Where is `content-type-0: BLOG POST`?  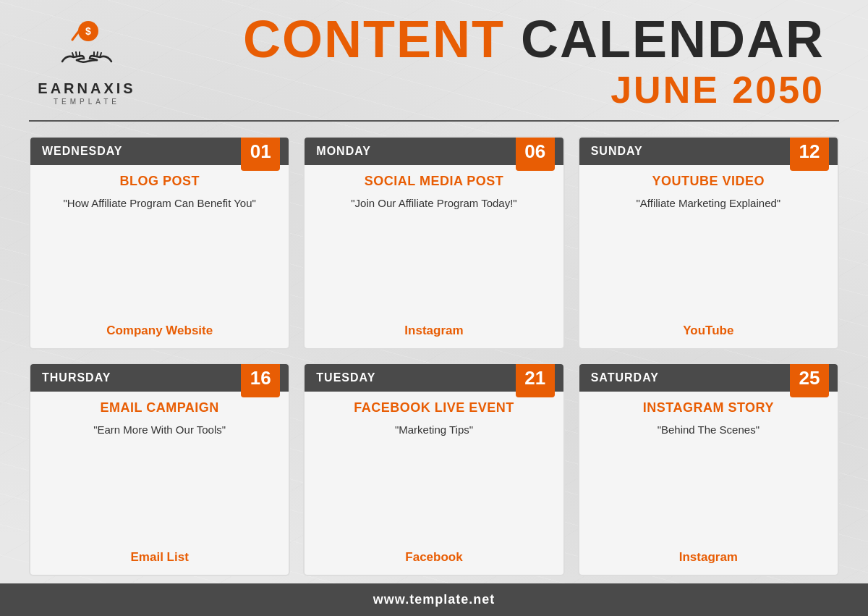
content-type-0: BLOG POST is located at coordinates (159, 182).